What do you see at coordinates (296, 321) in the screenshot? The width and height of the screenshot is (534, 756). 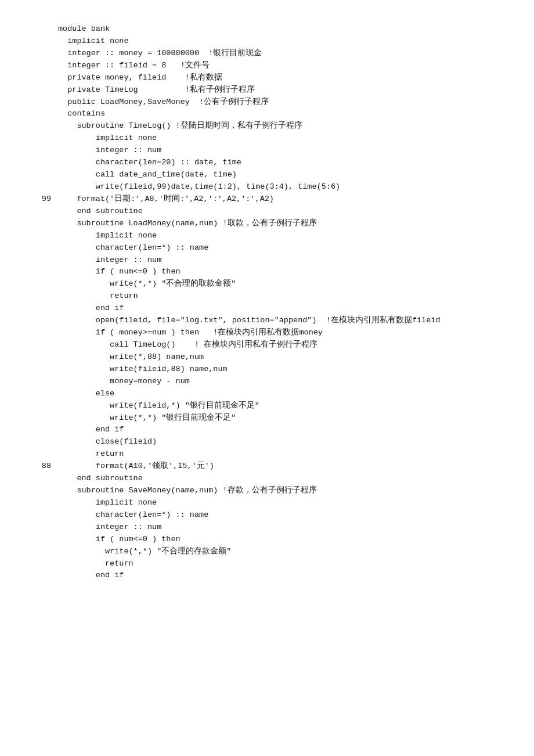 I see `line-text: open(fileid, file="log.txt", position="a…` at bounding box center [296, 321].